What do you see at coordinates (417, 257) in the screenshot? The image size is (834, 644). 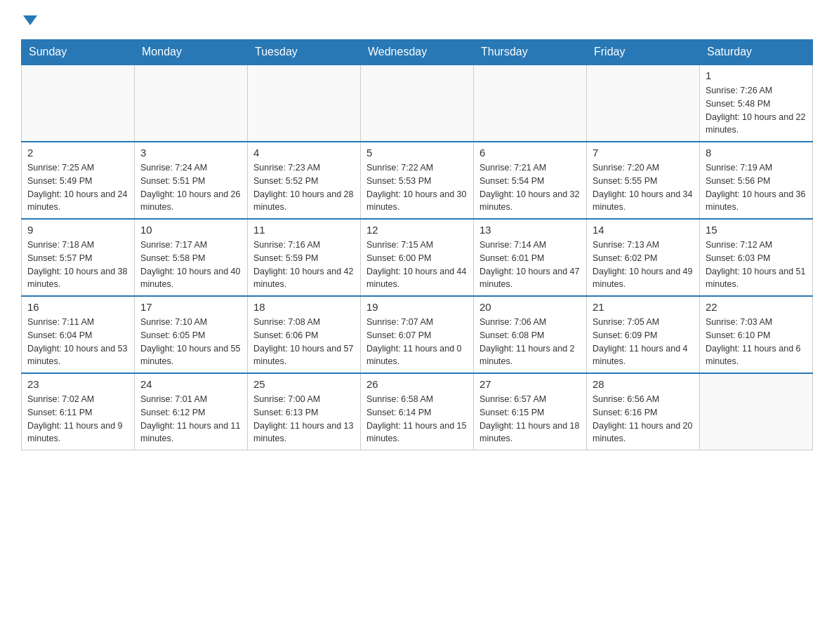 I see `week-row-3: 9Sunrise: 7:18 AM Sunset: 5:57 PM Daylig…` at bounding box center [417, 257].